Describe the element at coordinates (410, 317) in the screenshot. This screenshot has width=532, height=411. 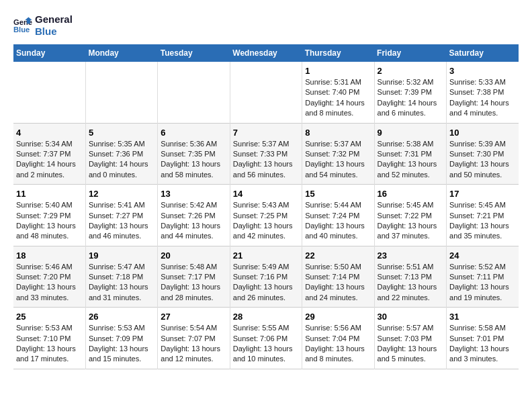
I see `day-number: 30` at that location.